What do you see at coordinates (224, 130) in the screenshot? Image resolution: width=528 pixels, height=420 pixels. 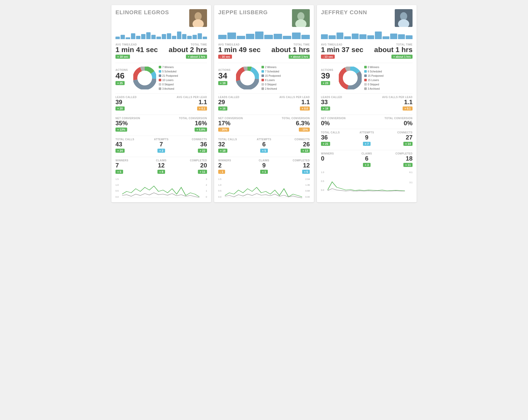 I see `badge: - 26%` at bounding box center [224, 130].